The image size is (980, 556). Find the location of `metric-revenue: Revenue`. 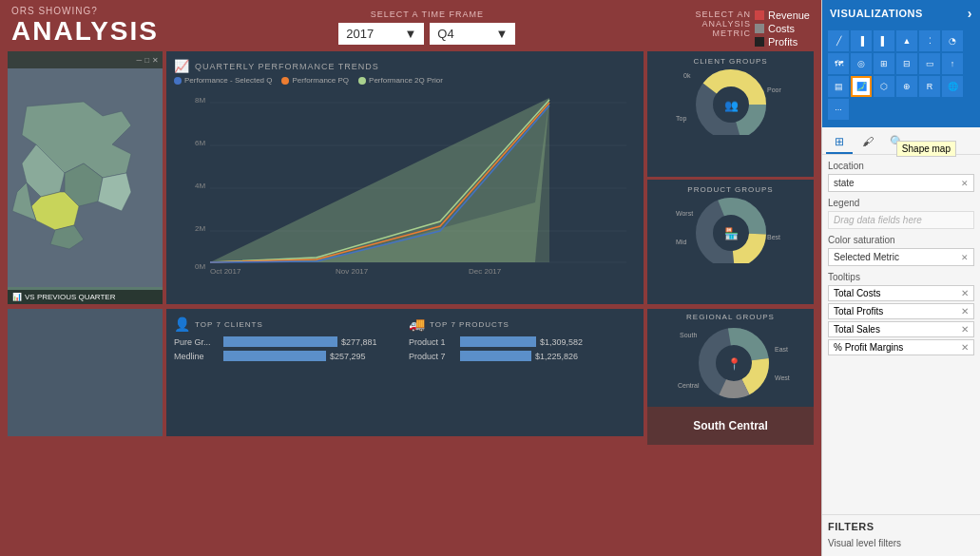

metric-revenue: Revenue is located at coordinates (782, 15).